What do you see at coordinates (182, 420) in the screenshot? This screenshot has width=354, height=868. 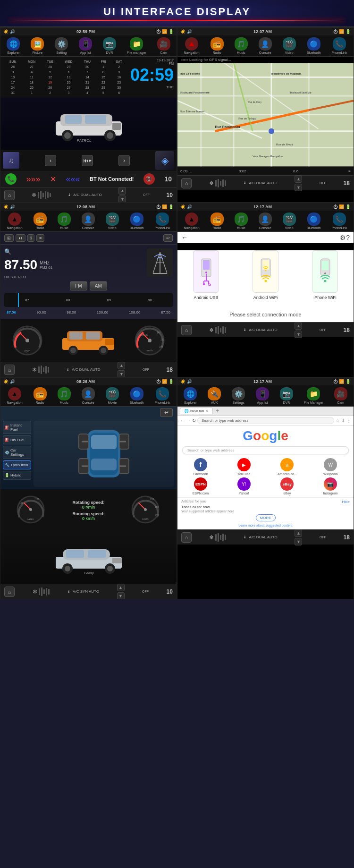 I see `back-nav-arrow: ←` at bounding box center [182, 420].